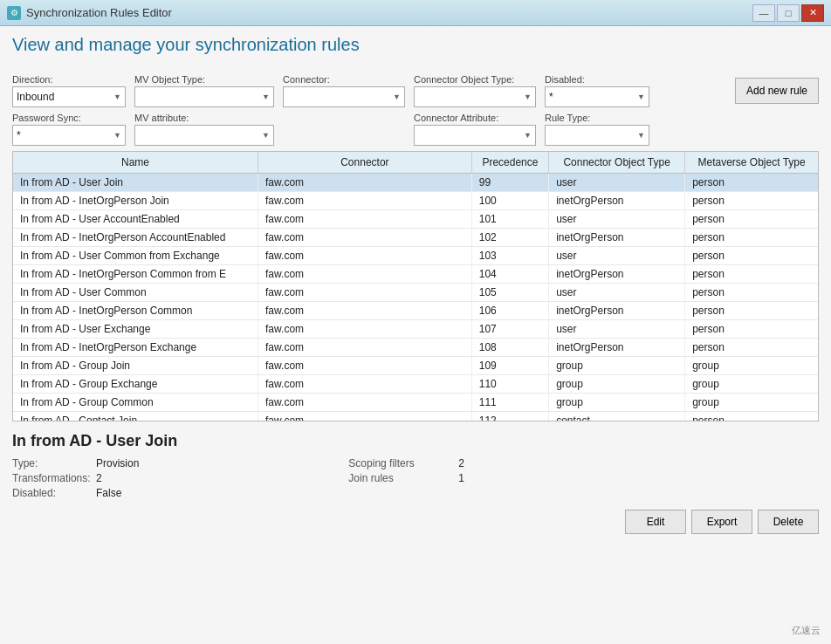 The image size is (831, 644). What do you see at coordinates (136, 311) in the screenshot?
I see `cell-name: In from AD - InetOrgPerson Common` at bounding box center [136, 311].